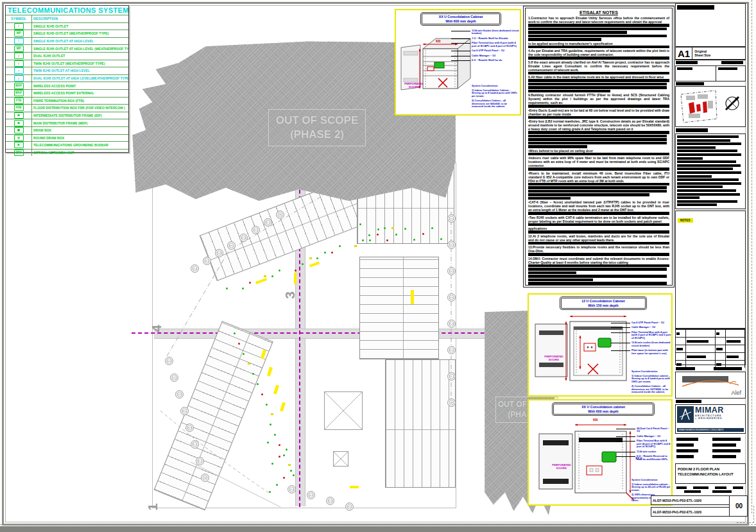  Describe the element at coordinates (746, 515) in the screenshot. I see `page-corner-guide` at that location.